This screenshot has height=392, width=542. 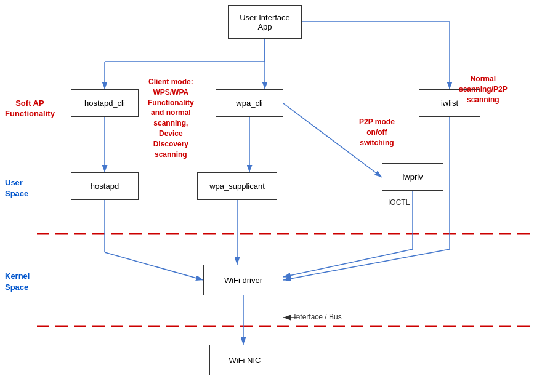 I want to click on box-iwpriv: iwpriv, so click(x=413, y=177).